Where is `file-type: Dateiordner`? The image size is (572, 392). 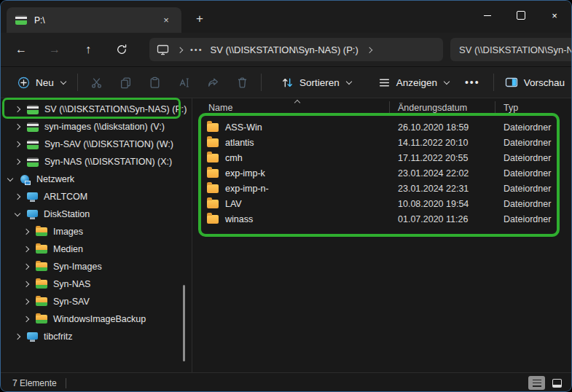 file-type: Dateiordner is located at coordinates (533, 219).